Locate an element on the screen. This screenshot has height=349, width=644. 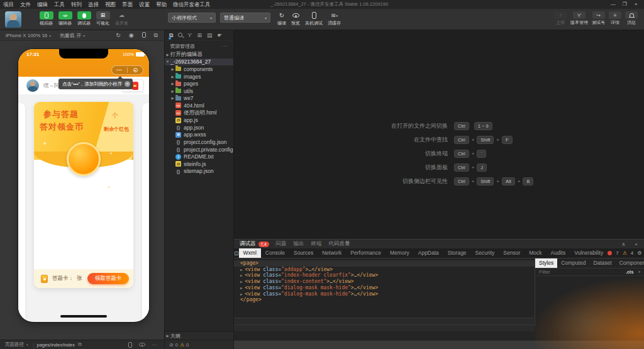
toolbar-button-grid: ⊞可视化 is located at coordinates (103, 19).